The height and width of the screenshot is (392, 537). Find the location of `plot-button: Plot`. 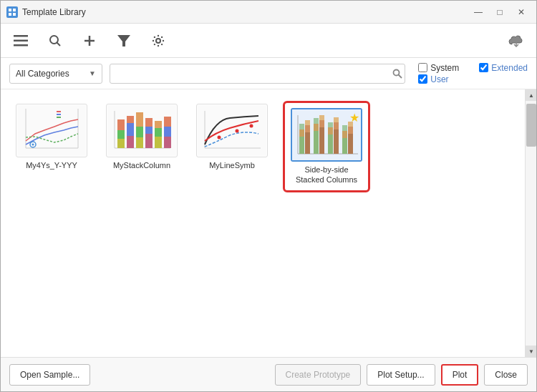

plot-button: Plot is located at coordinates (460, 375).